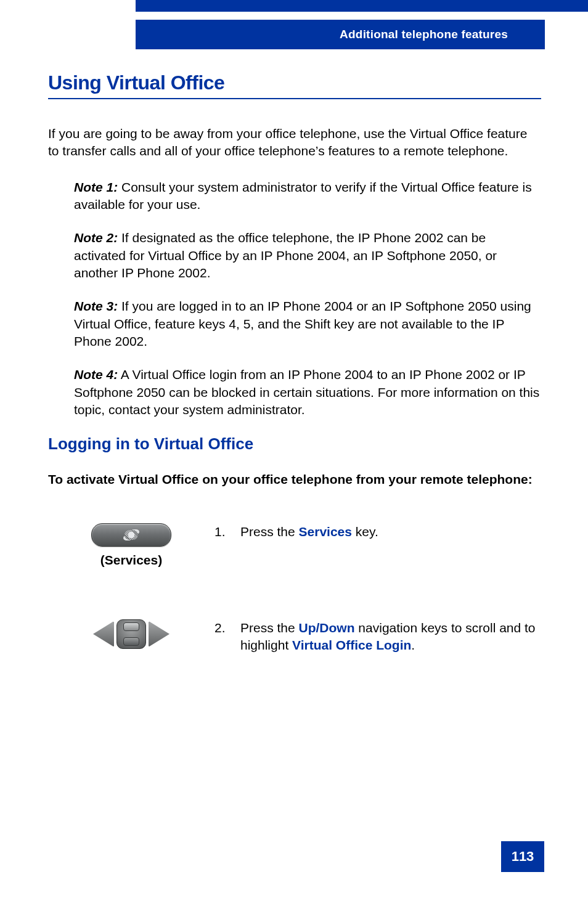 The image size is (588, 909). I want to click on services-key-icon, so click(131, 535).